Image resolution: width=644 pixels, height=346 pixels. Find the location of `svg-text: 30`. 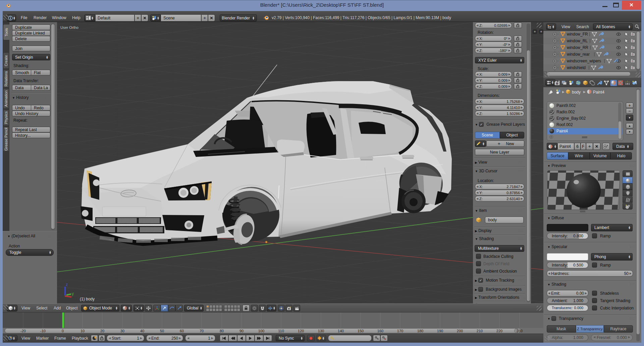

svg-text: 30 is located at coordinates (122, 331).